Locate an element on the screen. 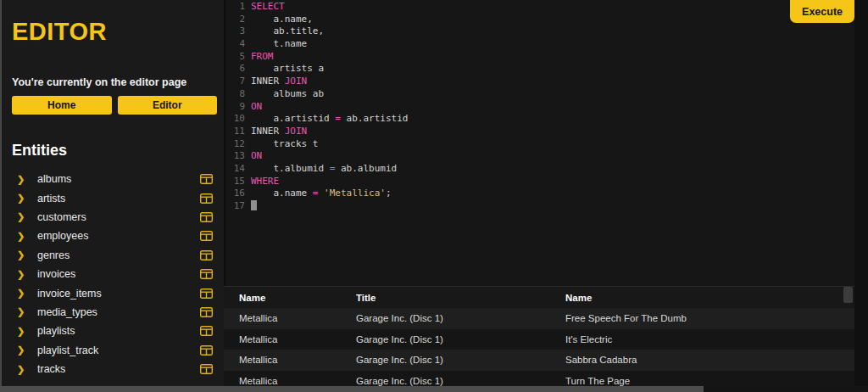  window-left-edge is located at coordinates (1, 193).